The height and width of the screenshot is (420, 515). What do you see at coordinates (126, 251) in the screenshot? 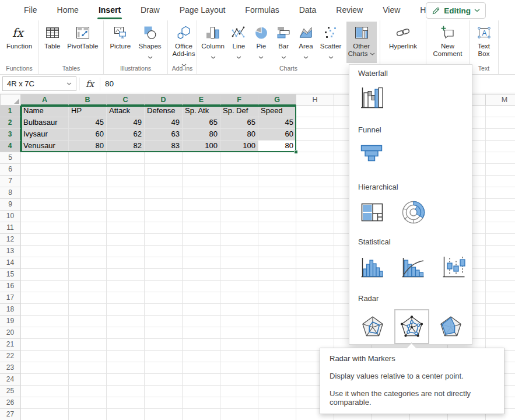
I see `cell-C13` at bounding box center [126, 251].